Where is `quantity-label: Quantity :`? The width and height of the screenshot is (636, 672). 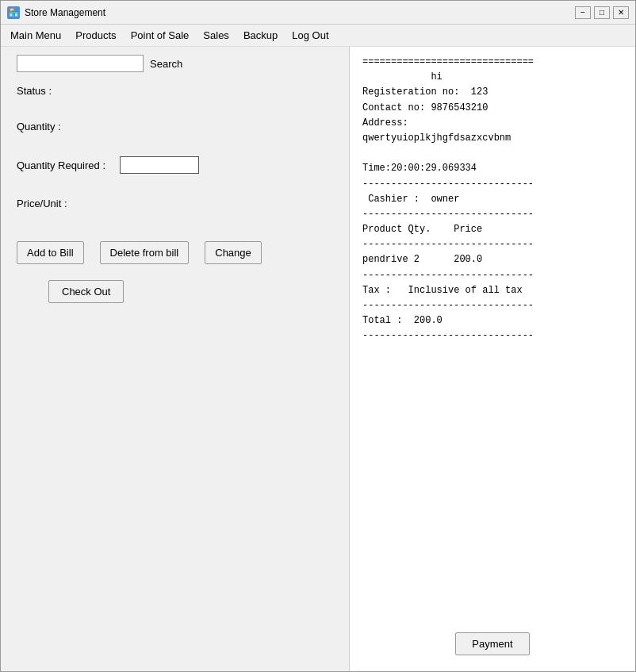
quantity-label: Quantity : is located at coordinates (68, 127).